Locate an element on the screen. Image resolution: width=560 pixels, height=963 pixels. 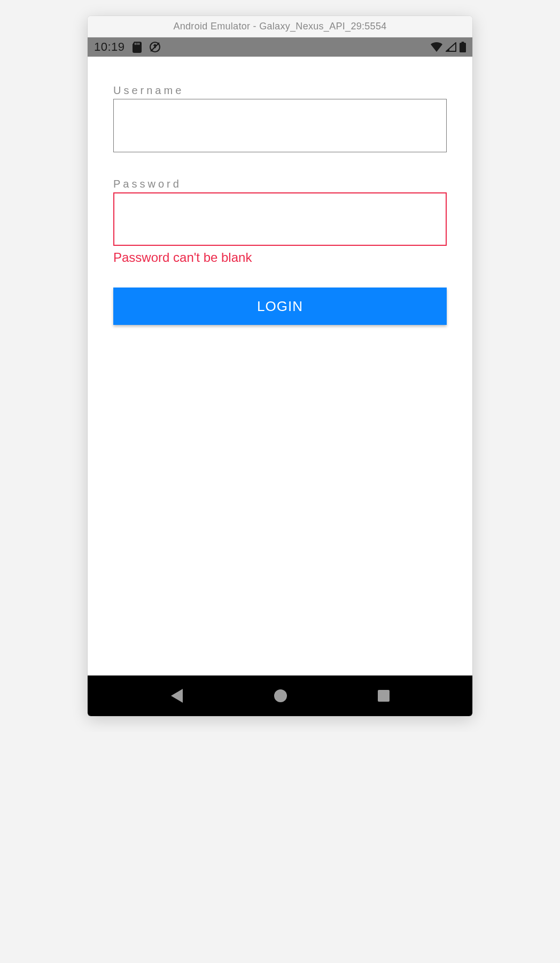
home-button is located at coordinates (281, 696).